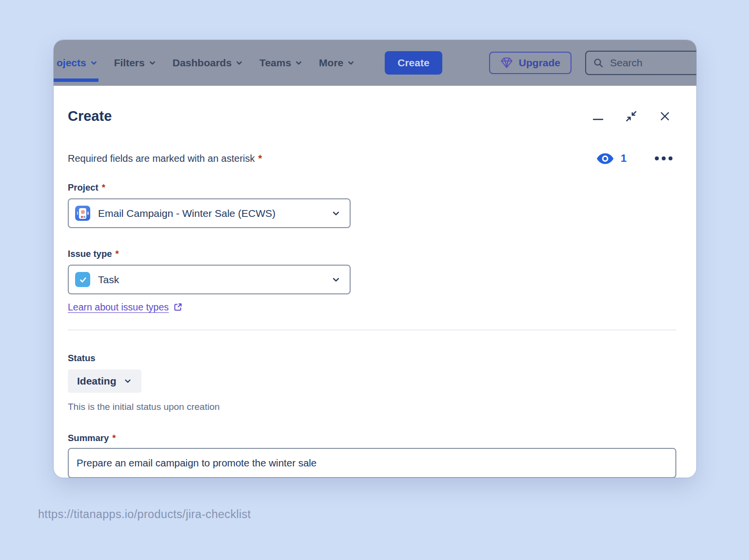 The width and height of the screenshot is (749, 560). Describe the element at coordinates (71, 63) in the screenshot. I see `nav-item-label: ojects` at that location.